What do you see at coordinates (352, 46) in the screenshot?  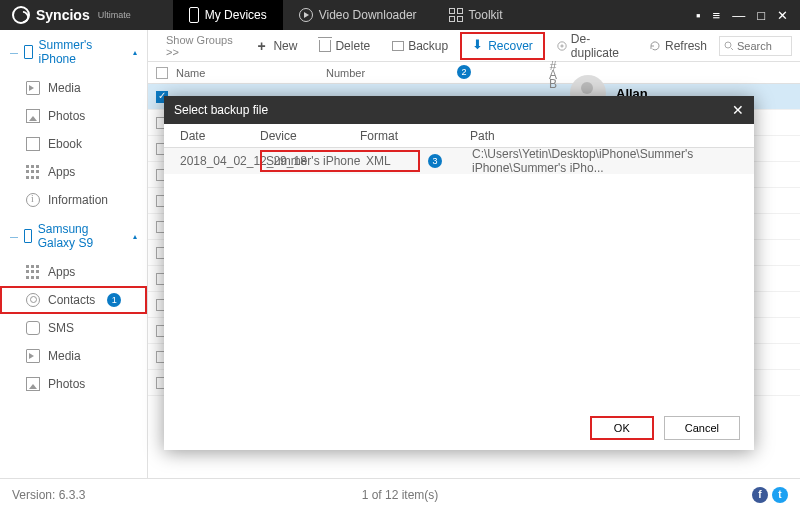 I see `btn-label: Delete` at bounding box center [352, 46].